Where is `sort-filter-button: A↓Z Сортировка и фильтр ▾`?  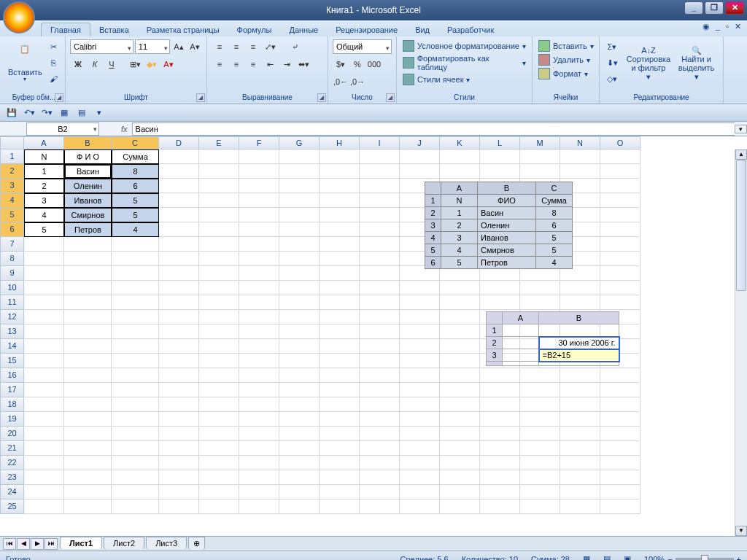
sort-filter-button: A↓Z Сортировка и фильтр ▾ is located at coordinates (649, 63).